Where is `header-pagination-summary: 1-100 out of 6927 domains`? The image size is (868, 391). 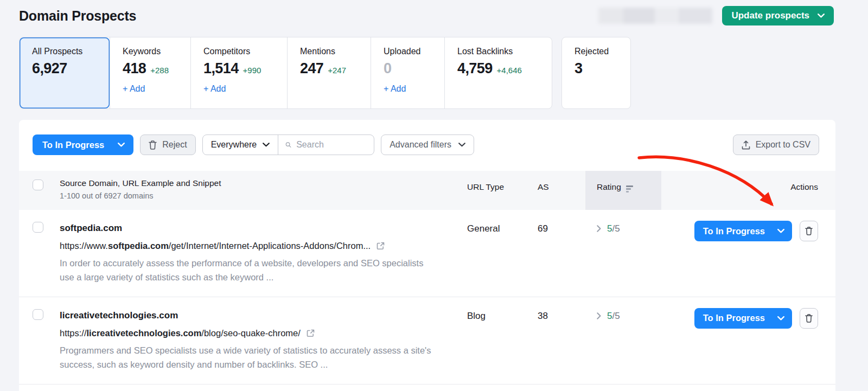 header-pagination-summary: 1-100 out of 6927 domains is located at coordinates (264, 196).